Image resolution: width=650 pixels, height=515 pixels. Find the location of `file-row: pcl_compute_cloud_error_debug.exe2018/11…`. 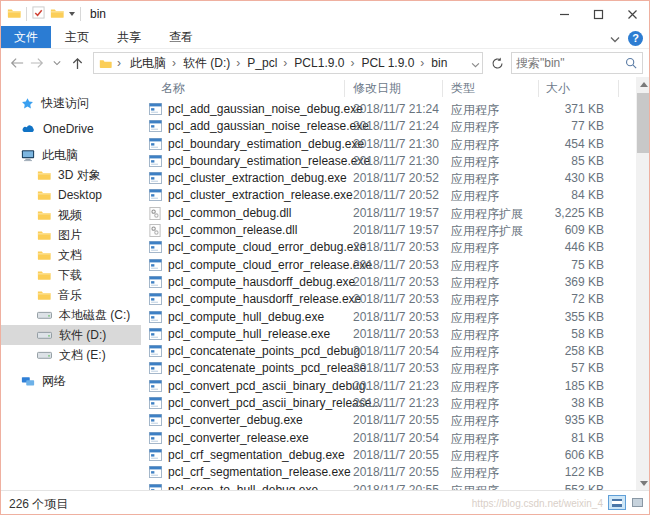

file-row: pcl_compute_cloud_error_debug.exe2018/11… is located at coordinates (388, 248).